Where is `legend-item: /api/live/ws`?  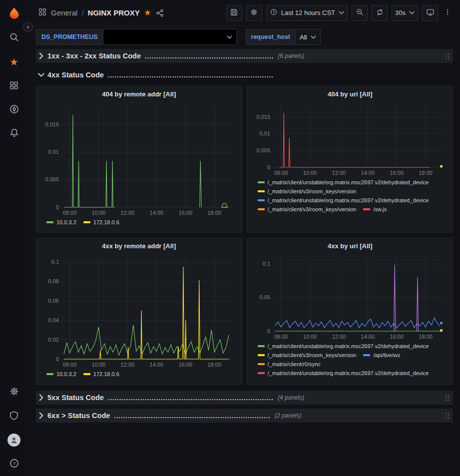 legend-item: /api/live/ws is located at coordinates (382, 355).